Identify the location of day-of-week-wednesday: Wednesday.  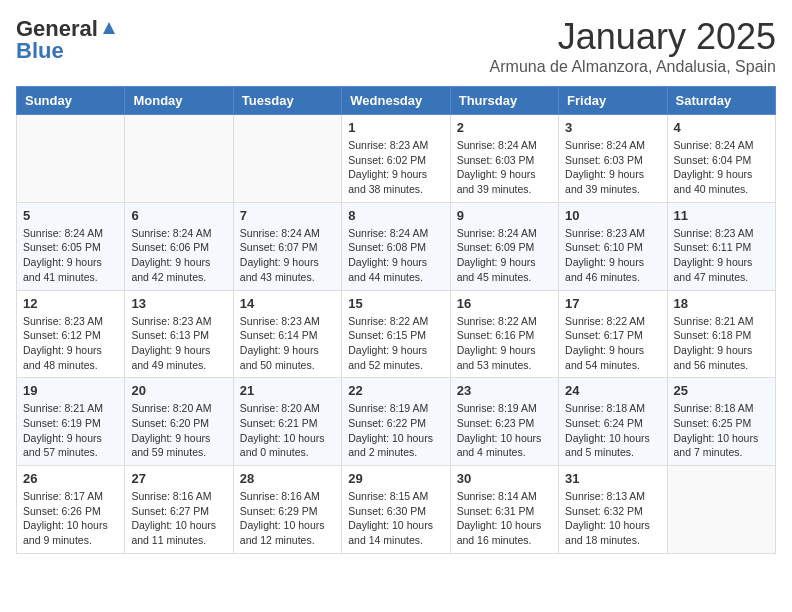
(396, 101).